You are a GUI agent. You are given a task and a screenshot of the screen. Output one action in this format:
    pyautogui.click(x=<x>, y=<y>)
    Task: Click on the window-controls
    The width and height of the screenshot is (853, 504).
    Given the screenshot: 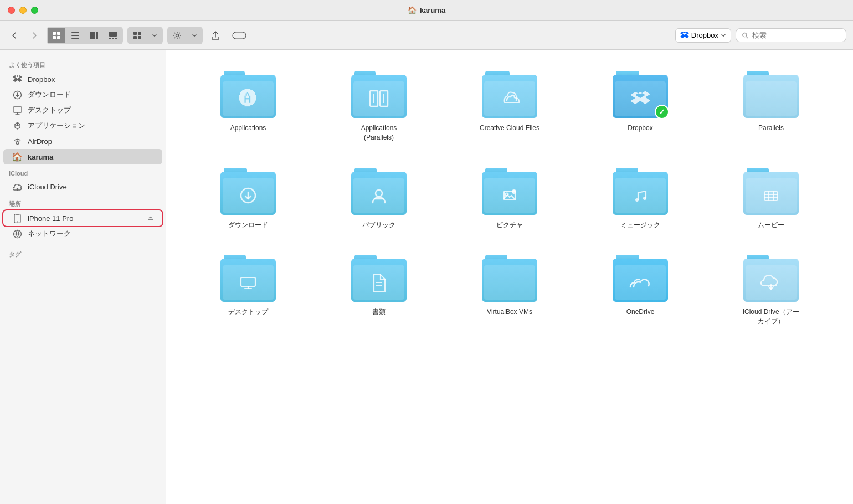 What is the action you would take?
    pyautogui.click(x=23, y=10)
    